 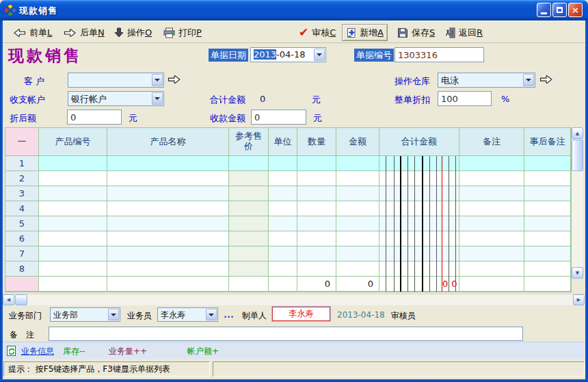 What do you see at coordinates (22, 223) in the screenshot?
I see `row-number: 5` at bounding box center [22, 223].